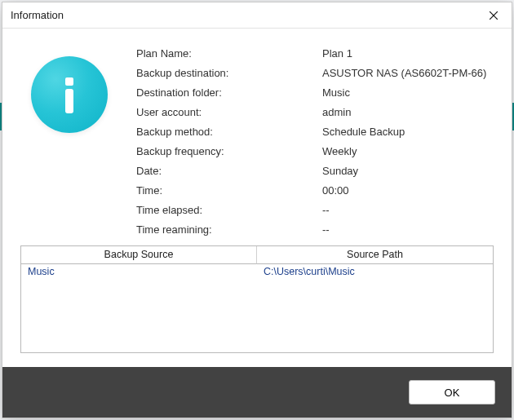 The width and height of the screenshot is (514, 420). Describe the element at coordinates (226, 54) in the screenshot. I see `label-plan-name: Plan Name:` at that location.